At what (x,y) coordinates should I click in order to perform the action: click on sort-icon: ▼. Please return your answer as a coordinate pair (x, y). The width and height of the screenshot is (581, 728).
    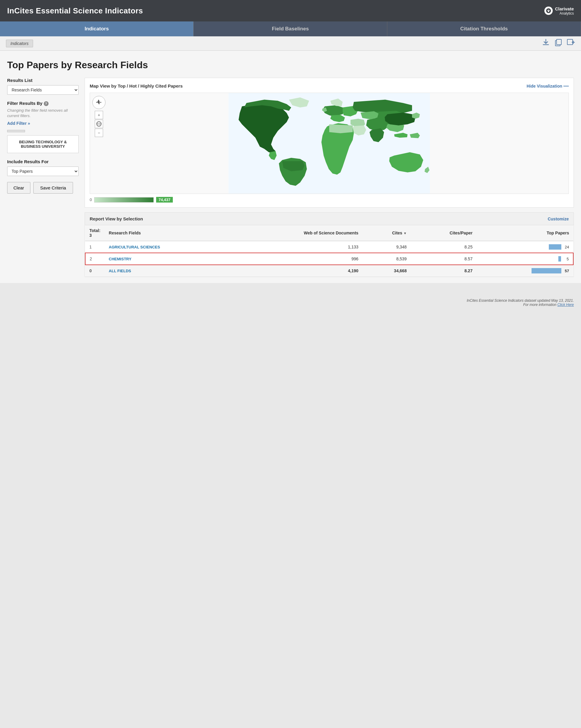
    Looking at the image, I should click on (405, 233).